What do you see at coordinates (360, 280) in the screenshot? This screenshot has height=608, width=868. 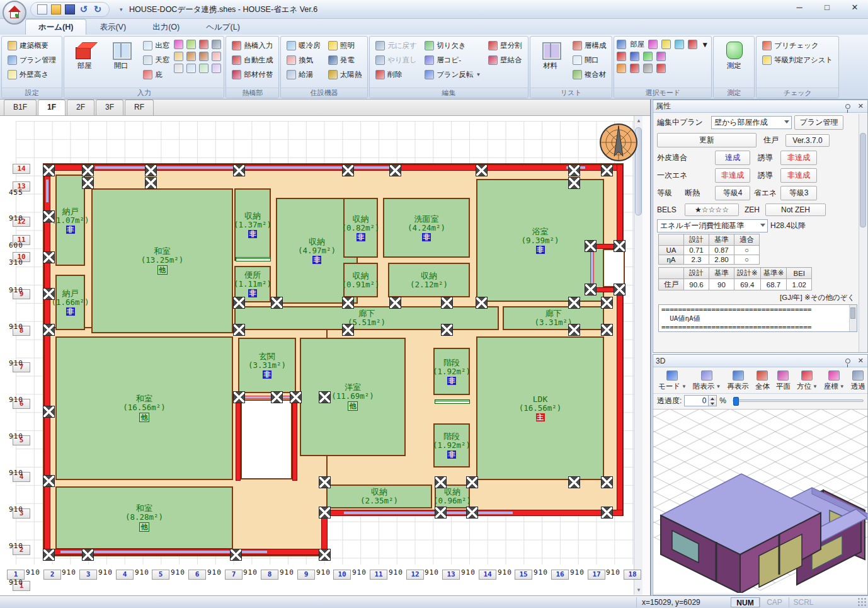 I see `room-収納: 収納(0.91m²)` at bounding box center [360, 280].